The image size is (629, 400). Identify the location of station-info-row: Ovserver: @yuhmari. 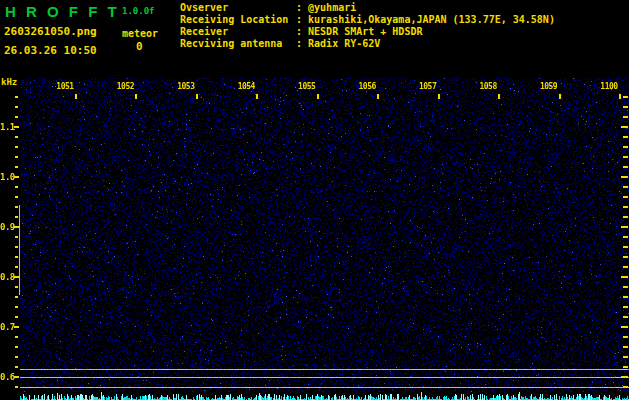
(368, 8).